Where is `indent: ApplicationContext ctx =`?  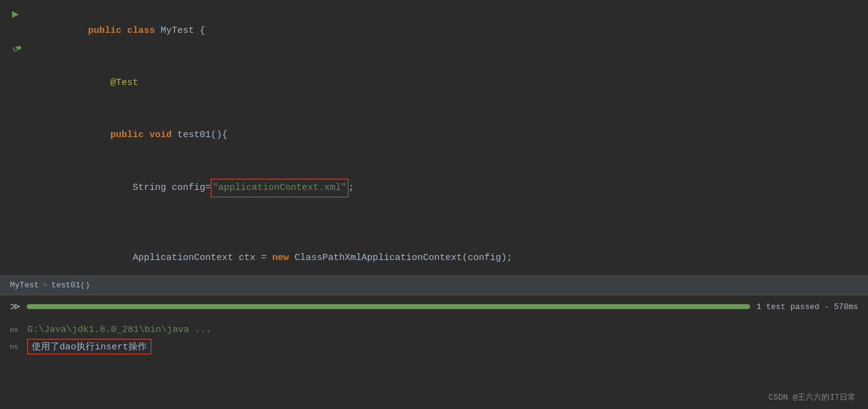 indent: ApplicationContext ctx = is located at coordinates (180, 258).